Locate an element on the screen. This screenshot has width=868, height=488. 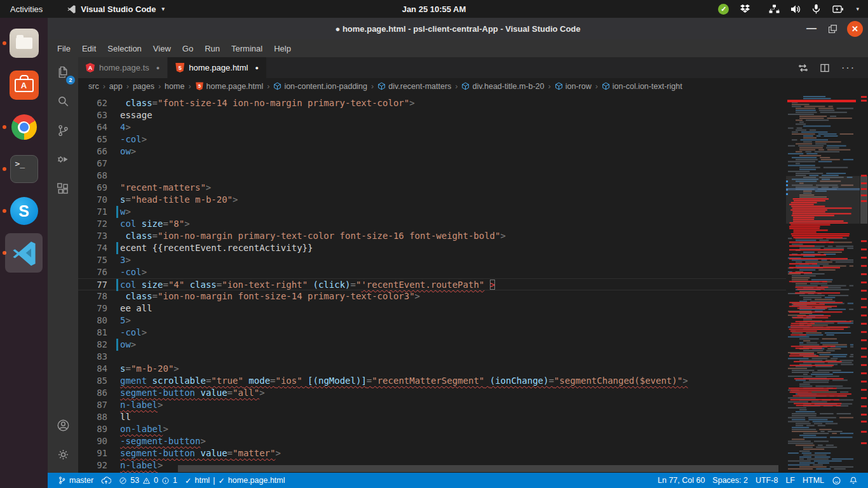
run-debug-icon is located at coordinates (63, 159).